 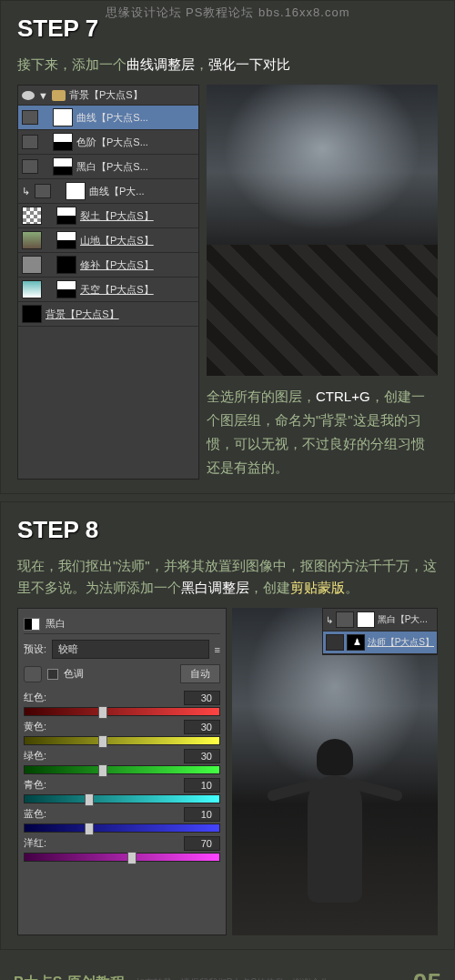 What do you see at coordinates (120, 315) in the screenshot?
I see `layer-name: 背景【P大点S】` at bounding box center [120, 315].